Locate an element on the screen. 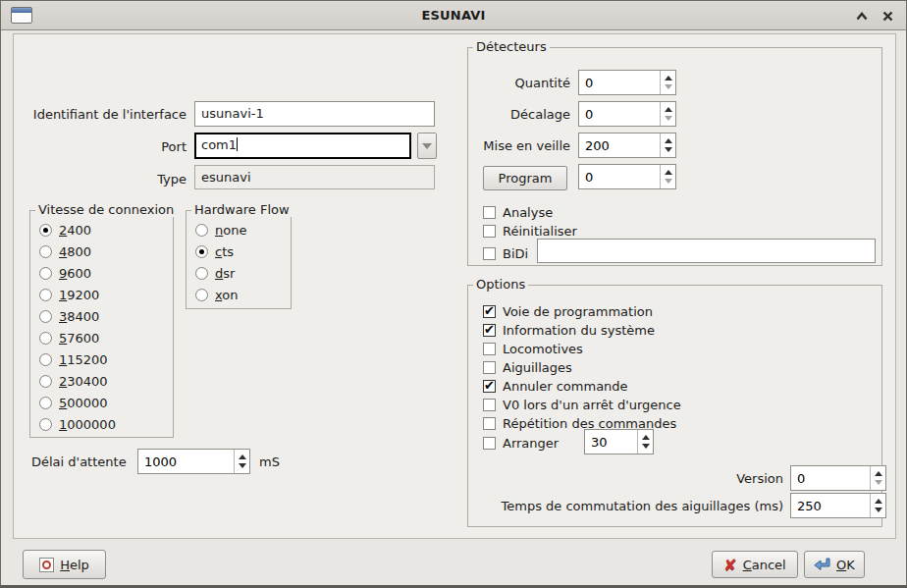 The image size is (907, 588). identifier-input is located at coordinates (314, 114).